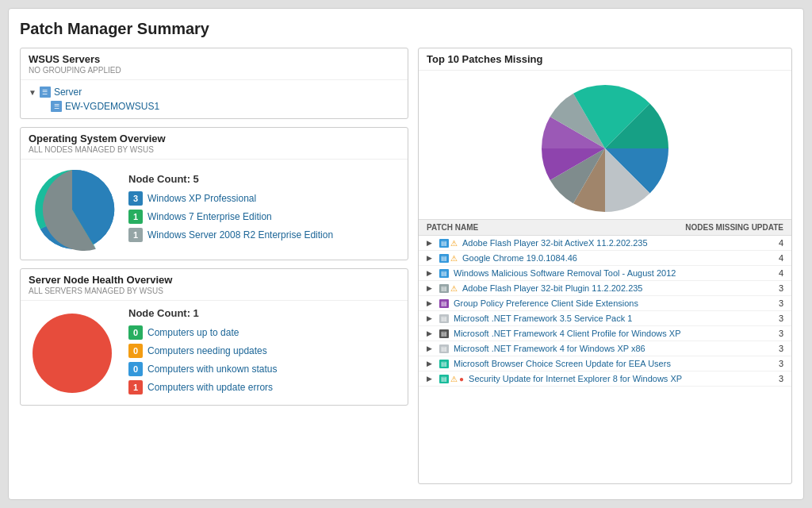  What do you see at coordinates (33, 92) in the screenshot?
I see `tree-arrow: ▼` at bounding box center [33, 92].